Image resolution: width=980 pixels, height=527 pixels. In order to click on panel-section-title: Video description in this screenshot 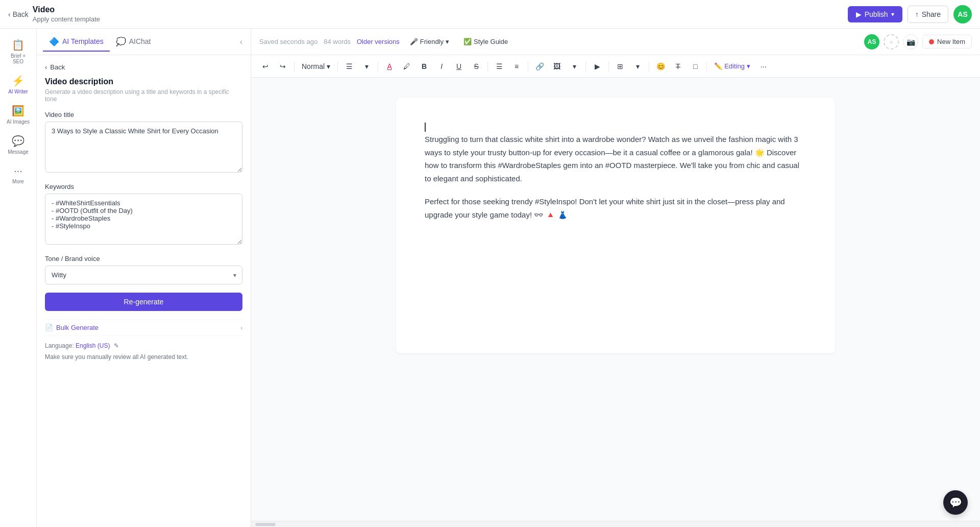, I will do `click(144, 82)`.